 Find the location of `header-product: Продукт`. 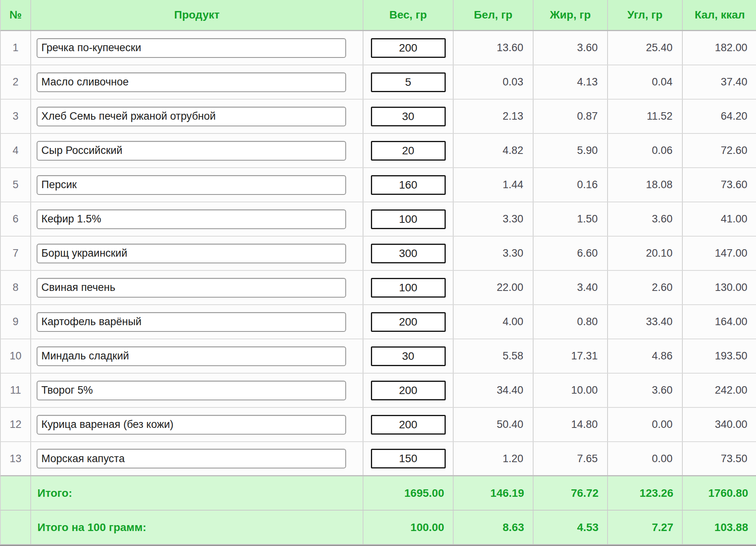

header-product: Продукт is located at coordinates (197, 15).